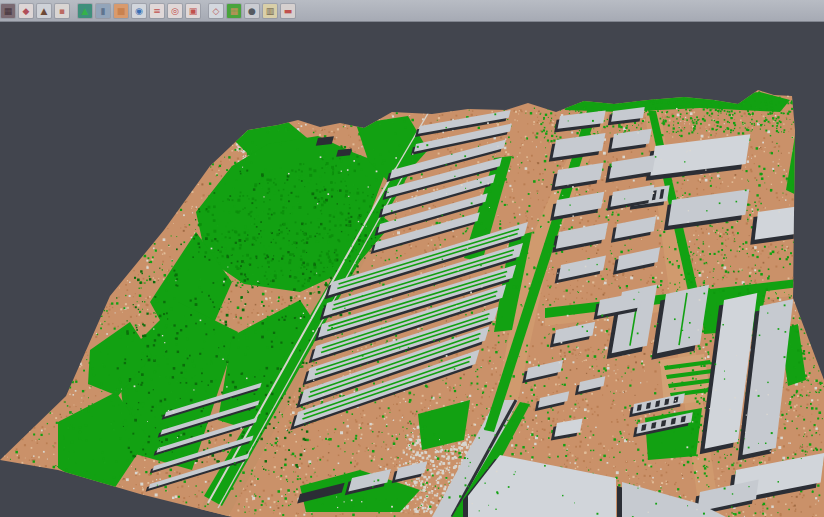 This screenshot has height=517, width=824. I want to click on selection-icon: ▣, so click(193, 11).